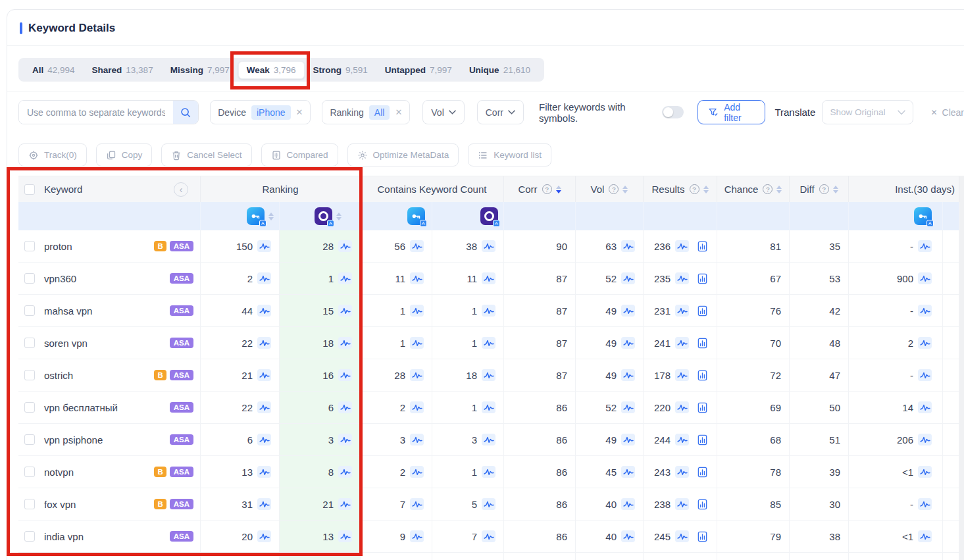 Image resolution: width=964 pixels, height=560 pixels. What do you see at coordinates (366, 112) in the screenshot?
I see `ranking-filter-chip: Ranking All ✕` at bounding box center [366, 112].